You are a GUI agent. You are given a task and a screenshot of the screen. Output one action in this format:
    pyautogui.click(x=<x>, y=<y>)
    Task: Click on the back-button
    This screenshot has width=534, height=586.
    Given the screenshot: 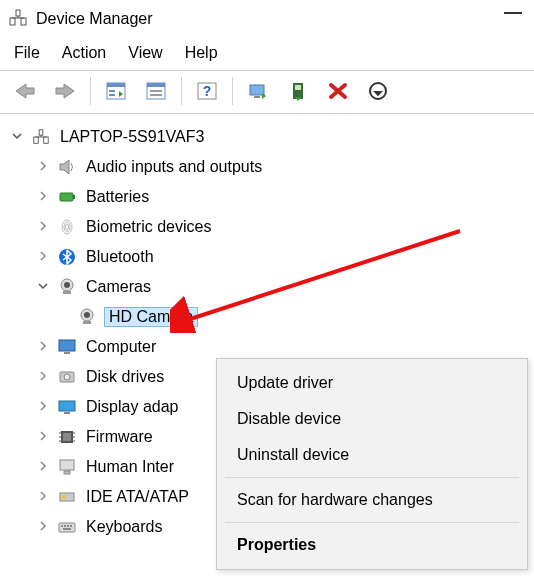 What is the action you would take?
    pyautogui.click(x=25, y=91)
    